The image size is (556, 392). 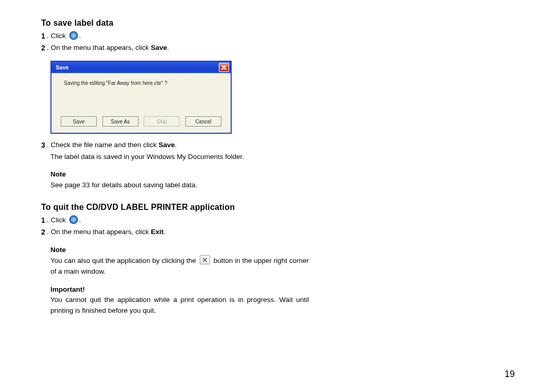 I want to click on save-button: Save, so click(x=79, y=121).